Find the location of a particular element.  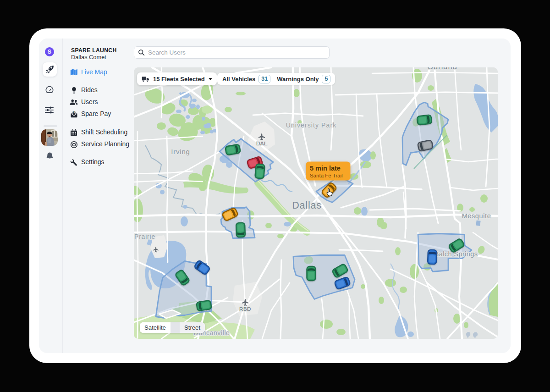

svg-text: Prairie is located at coordinates (145, 237).